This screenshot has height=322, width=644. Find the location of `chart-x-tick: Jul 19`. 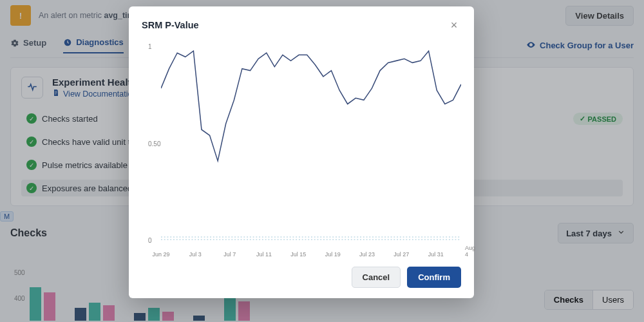

chart-x-tick: Jul 19 is located at coordinates (333, 254).